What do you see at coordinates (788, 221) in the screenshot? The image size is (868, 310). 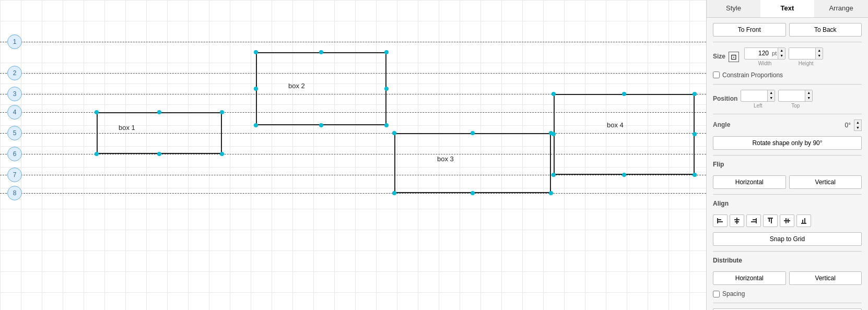 I see `align-icons-row` at bounding box center [788, 221].